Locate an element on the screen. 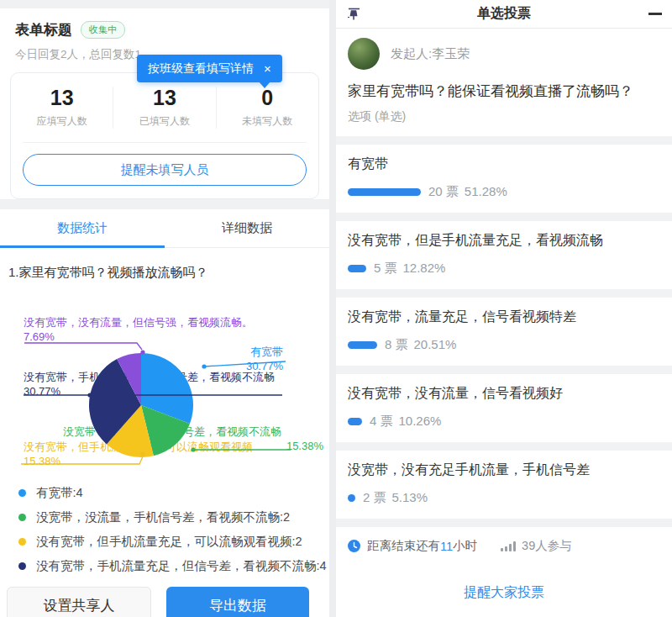  panel-divider is located at coordinates (333, 308).